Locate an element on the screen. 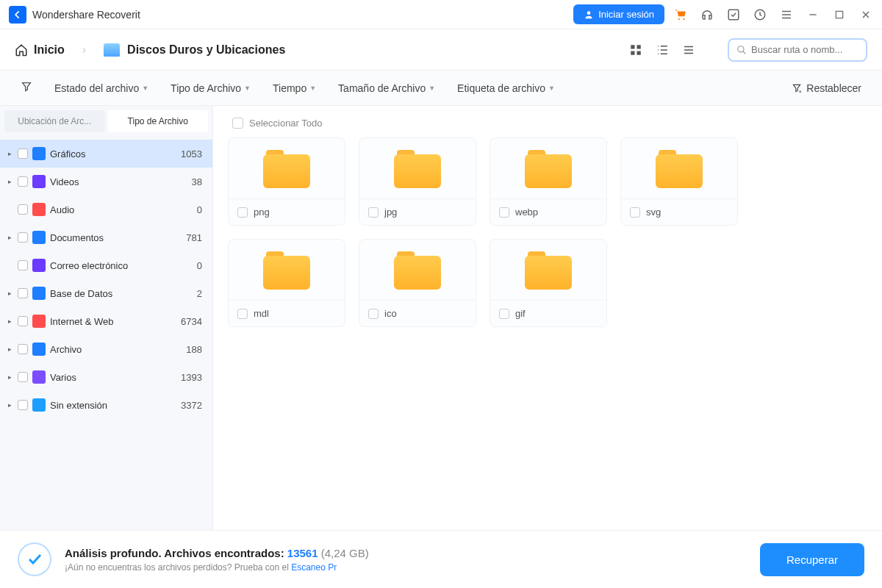 The height and width of the screenshot is (588, 882). footer: Análisis profundo. Archivos encontrados:… is located at coordinates (441, 559).